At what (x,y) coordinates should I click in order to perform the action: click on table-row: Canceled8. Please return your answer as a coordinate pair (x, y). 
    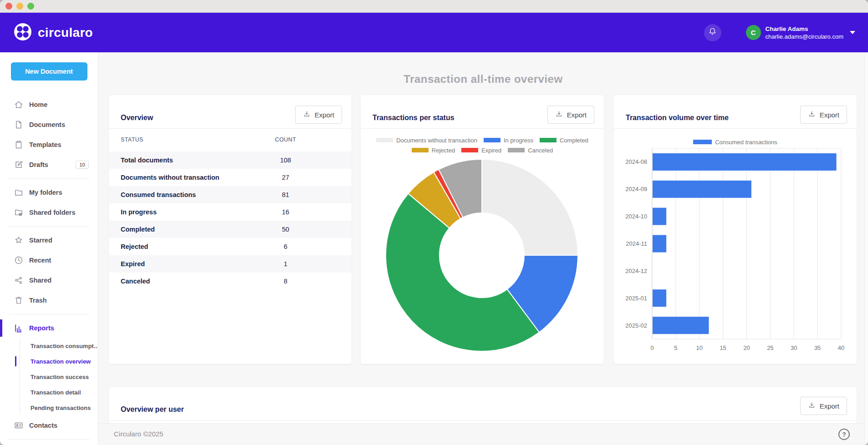
    Looking at the image, I should click on (230, 281).